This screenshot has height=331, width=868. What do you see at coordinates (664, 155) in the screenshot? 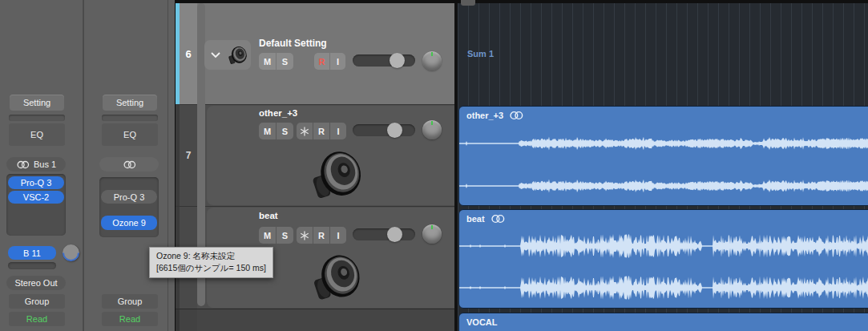
I see `region-other: other_+3` at bounding box center [664, 155].